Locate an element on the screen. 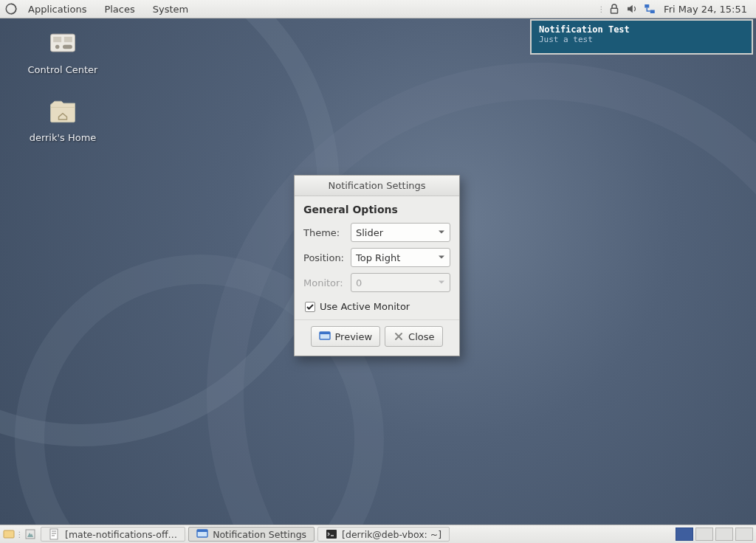 The width and height of the screenshot is (756, 543). main-menu: Applications Places System is located at coordinates (97, 9).